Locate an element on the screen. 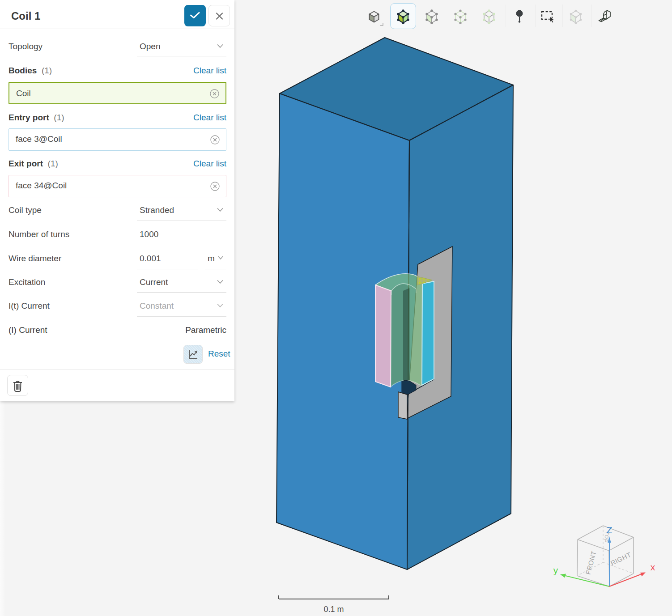 The image size is (672, 616). svg-text: 0.1 m is located at coordinates (334, 609).